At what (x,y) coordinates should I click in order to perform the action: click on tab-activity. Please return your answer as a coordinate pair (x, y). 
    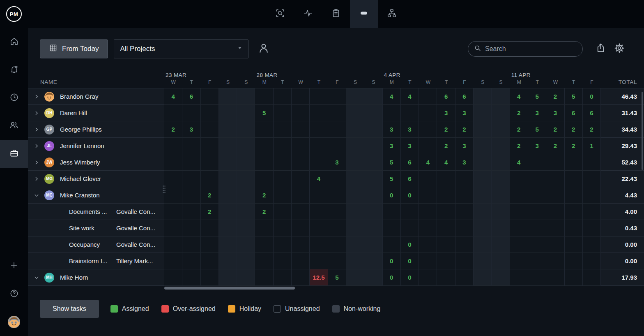
    Looking at the image, I should click on (308, 14).